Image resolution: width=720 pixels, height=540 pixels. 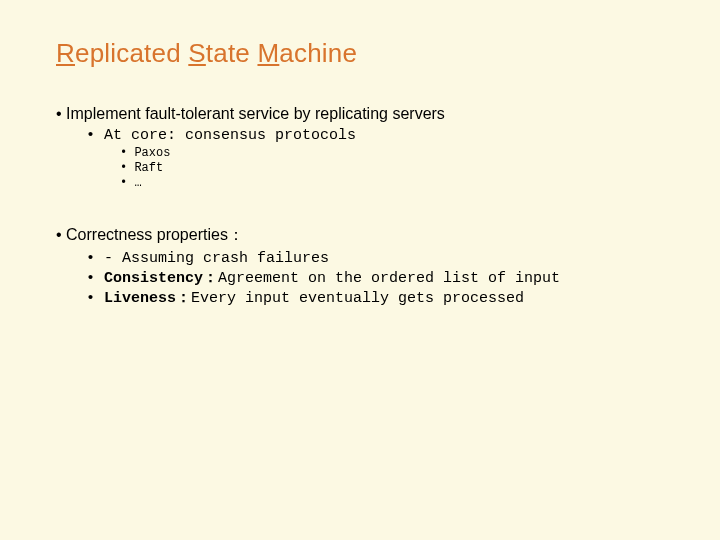 I want to click on title-letter-r: R, so click(x=66, y=53).